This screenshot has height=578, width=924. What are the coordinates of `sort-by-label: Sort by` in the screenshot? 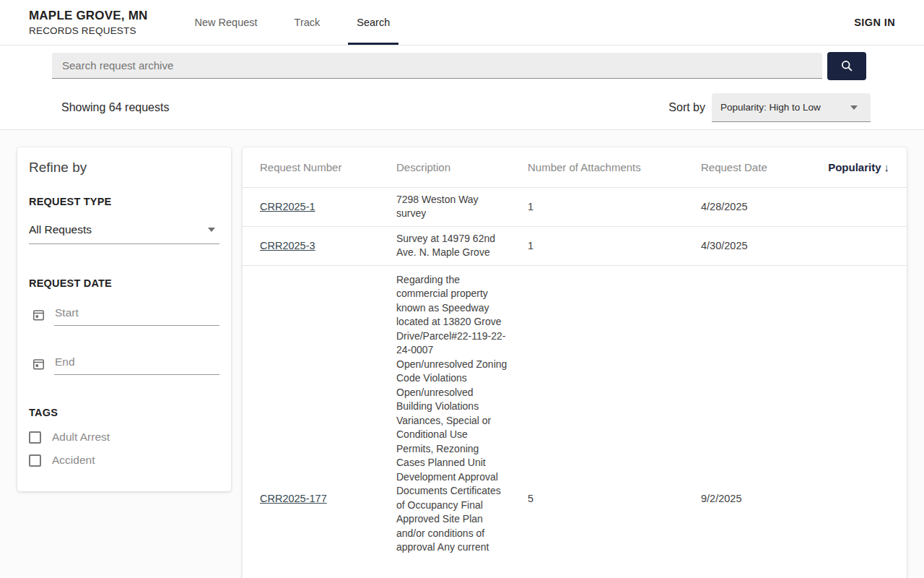 It's located at (687, 108).